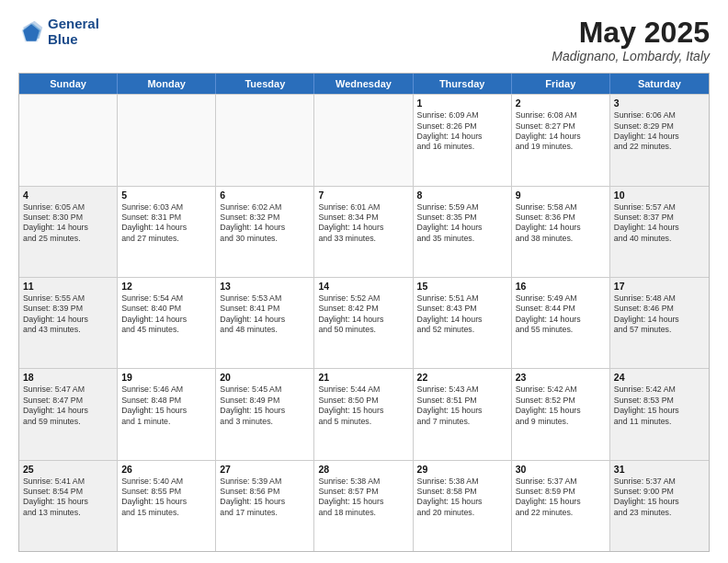 This screenshot has height=563, width=728. Describe the element at coordinates (462, 286) in the screenshot. I see `day-number: 15` at that location.